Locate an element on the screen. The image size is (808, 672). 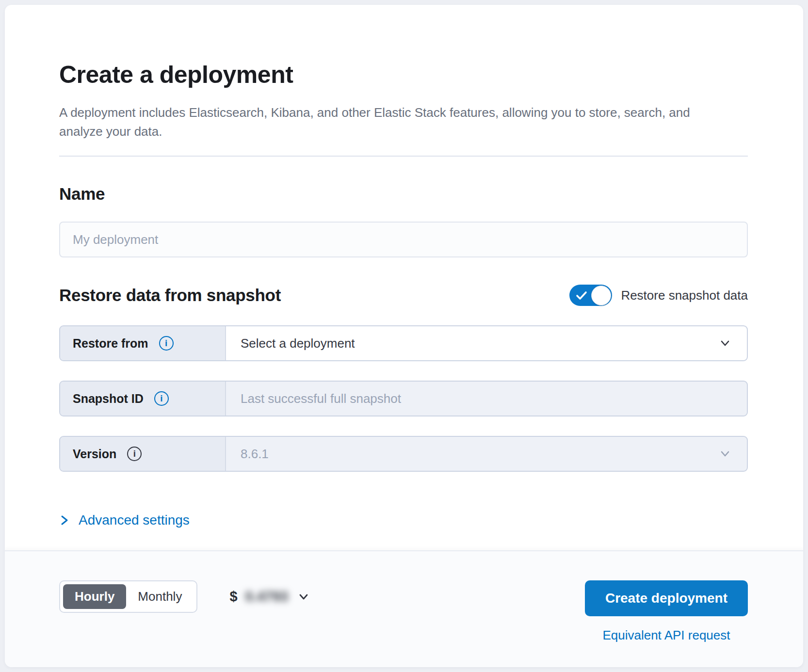
page-subtitle: A deployment includes Elasticsearch, Kib… is located at coordinates (379, 122).